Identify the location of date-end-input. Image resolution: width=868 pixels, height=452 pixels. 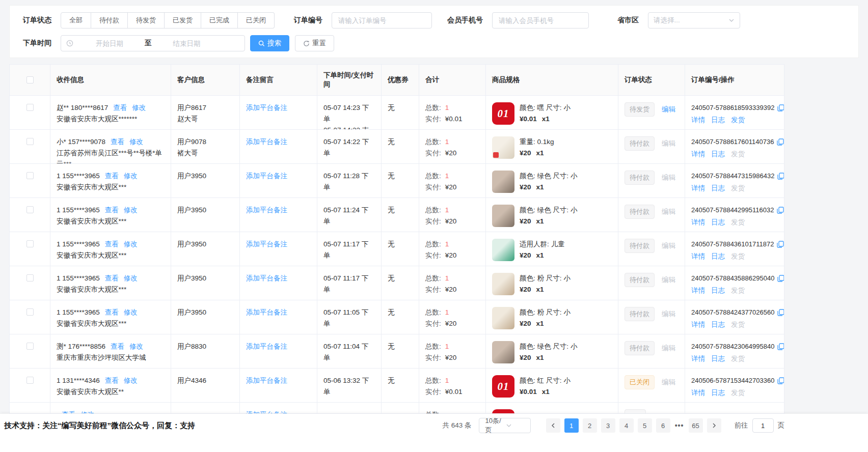
(187, 44).